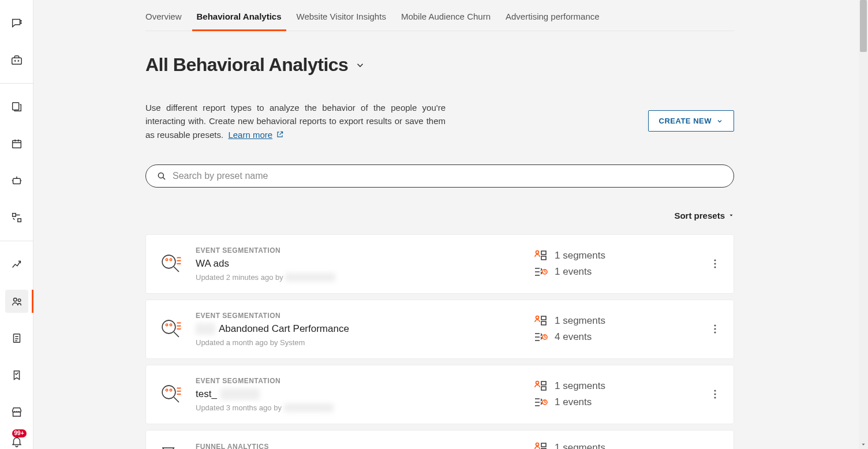 Image resolution: width=868 pixels, height=449 pixels. I want to click on intro-text: Use different report types to analyze th…, so click(295, 121).